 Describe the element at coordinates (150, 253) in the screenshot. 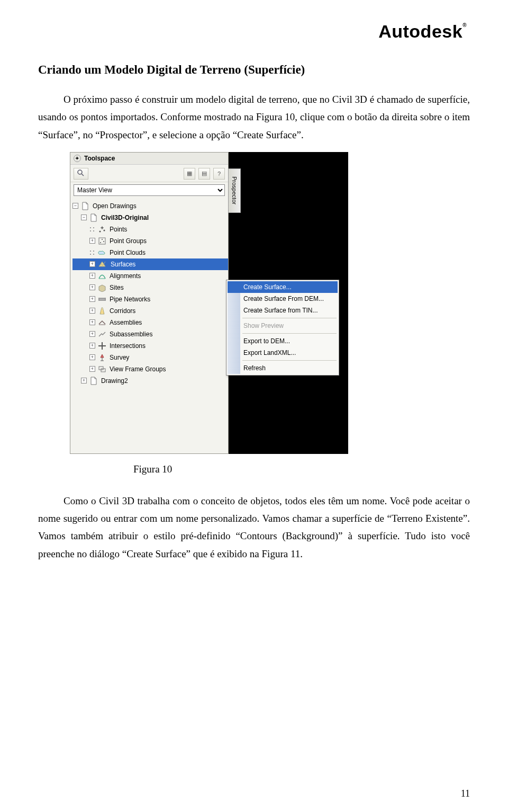

I see `tree-item-cloud: Point Clouds` at that location.